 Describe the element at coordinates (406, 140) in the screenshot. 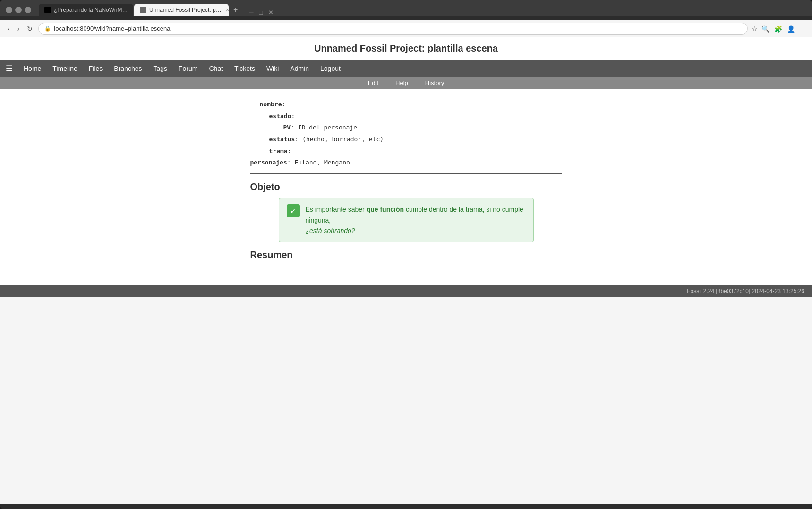

I see `field-estatus: estatus: (hecho, borrador, etc)` at that location.